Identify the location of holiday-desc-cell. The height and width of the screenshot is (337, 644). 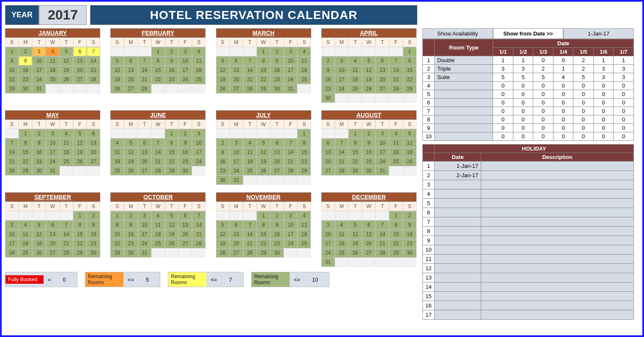
(557, 185).